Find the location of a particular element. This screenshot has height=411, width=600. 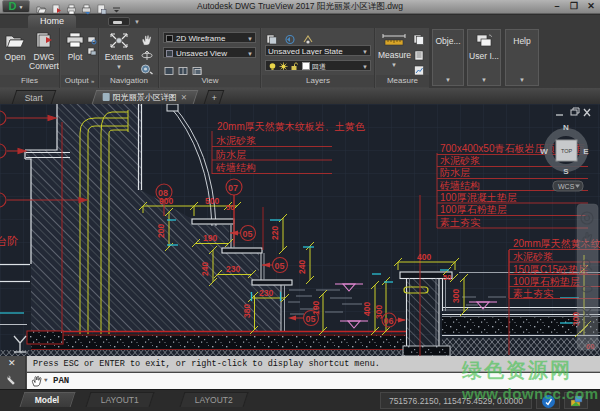

wrench-icon is located at coordinates (12, 380).